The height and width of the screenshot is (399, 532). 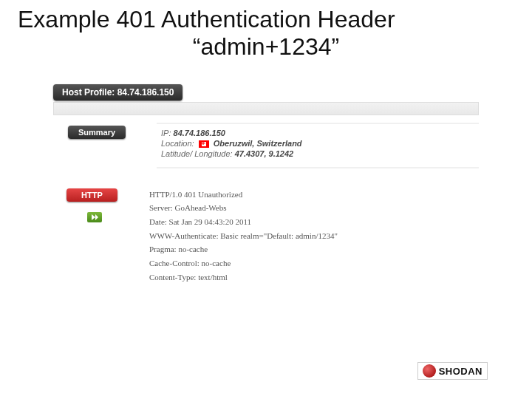 I want to click on title-line-1: Example 401 Authentication Header, so click(x=266, y=19).